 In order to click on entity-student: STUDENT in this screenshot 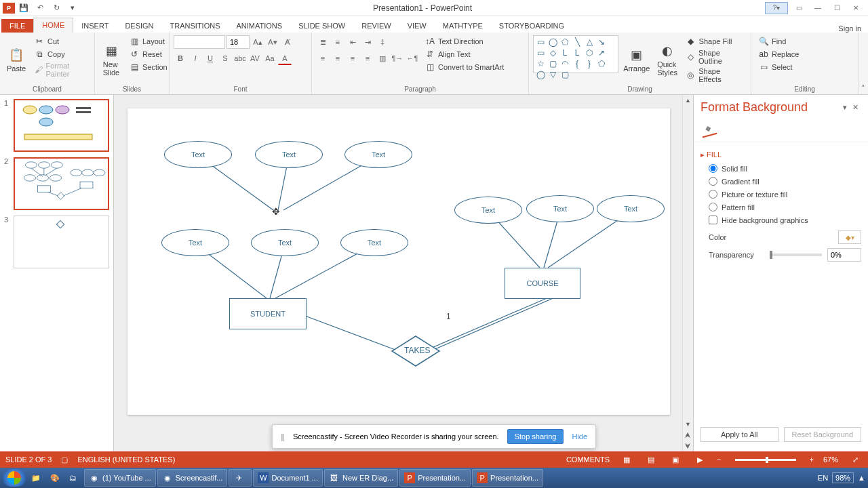, I will do `click(268, 314)`.